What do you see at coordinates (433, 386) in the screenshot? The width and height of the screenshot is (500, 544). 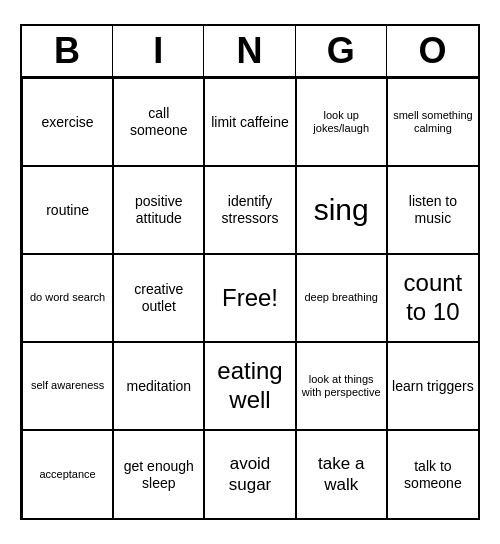 I see `cell-text: learn triggers` at bounding box center [433, 386].